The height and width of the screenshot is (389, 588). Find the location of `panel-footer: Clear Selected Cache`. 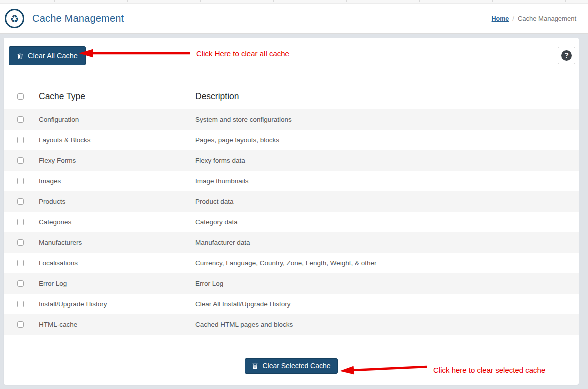

panel-footer: Clear Selected Cache is located at coordinates (292, 366).